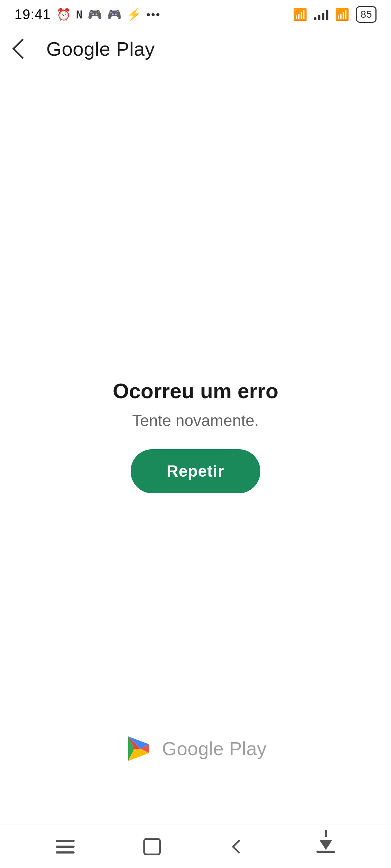 This screenshot has width=391, height=868. I want to click on battery-indicator: 85, so click(366, 14).